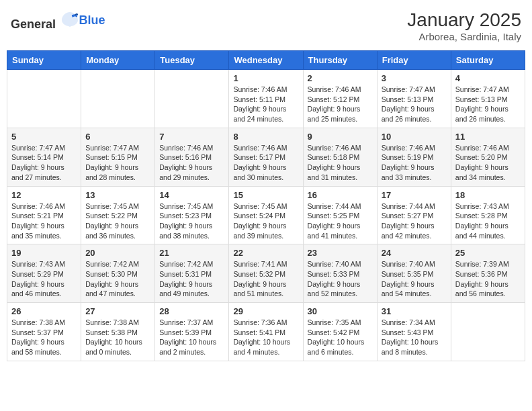 The image size is (532, 411). Describe the element at coordinates (414, 157) in the screenshot. I see `calendar-cell: 10Sunrise: 7:46 AM Sunset: 5:19 PM Dayli…` at that location.